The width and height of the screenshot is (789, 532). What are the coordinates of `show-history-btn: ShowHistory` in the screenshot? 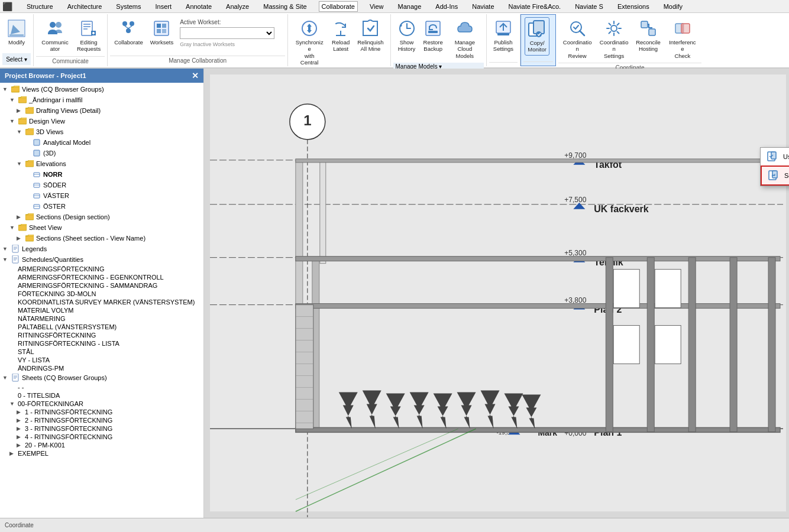 It's located at (407, 35).